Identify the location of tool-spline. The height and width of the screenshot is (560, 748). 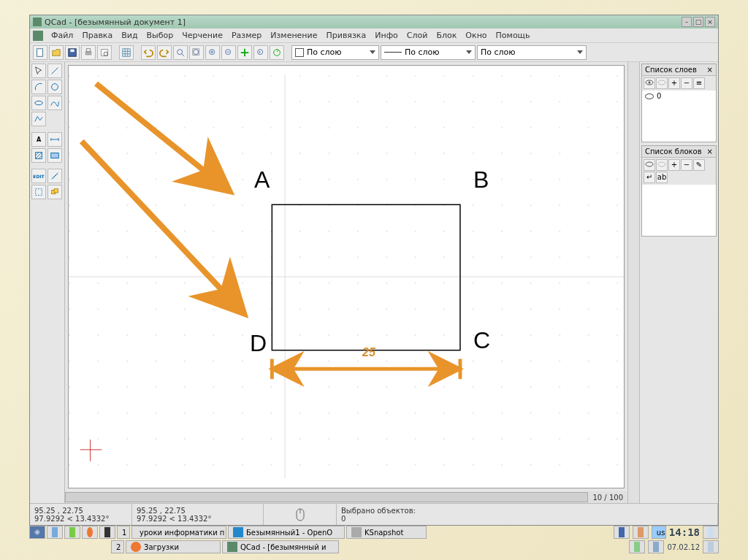
(55, 103).